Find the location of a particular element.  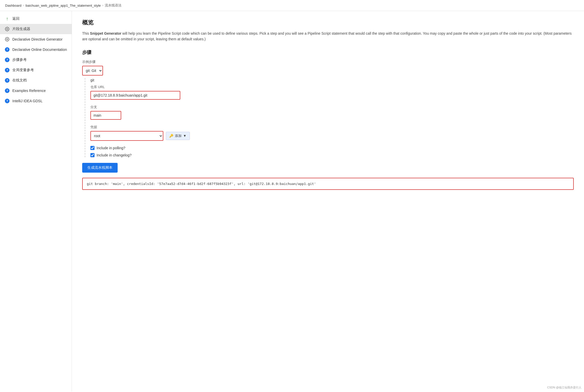

sidebar-item-label-snippet: 片段生成器 is located at coordinates (21, 29).